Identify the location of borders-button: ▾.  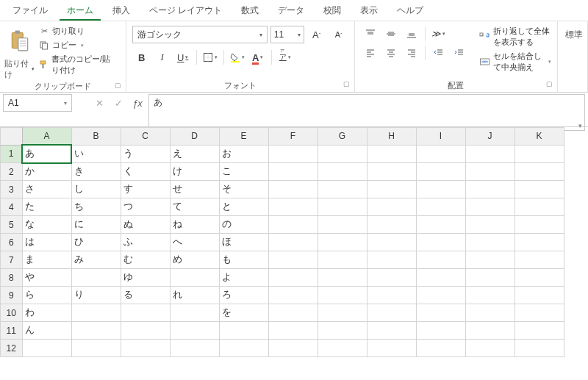
(210, 57).